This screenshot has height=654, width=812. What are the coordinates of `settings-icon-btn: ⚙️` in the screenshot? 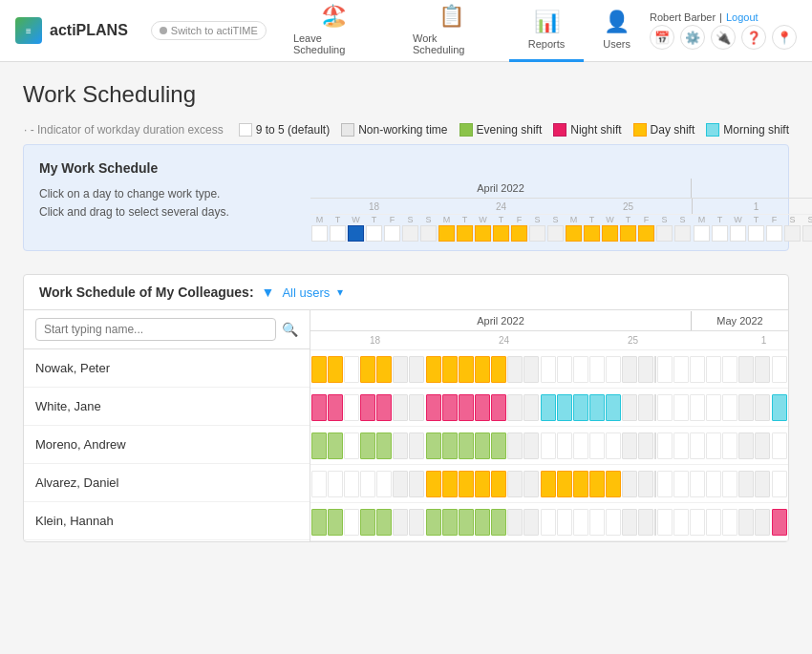 It's located at (693, 37).